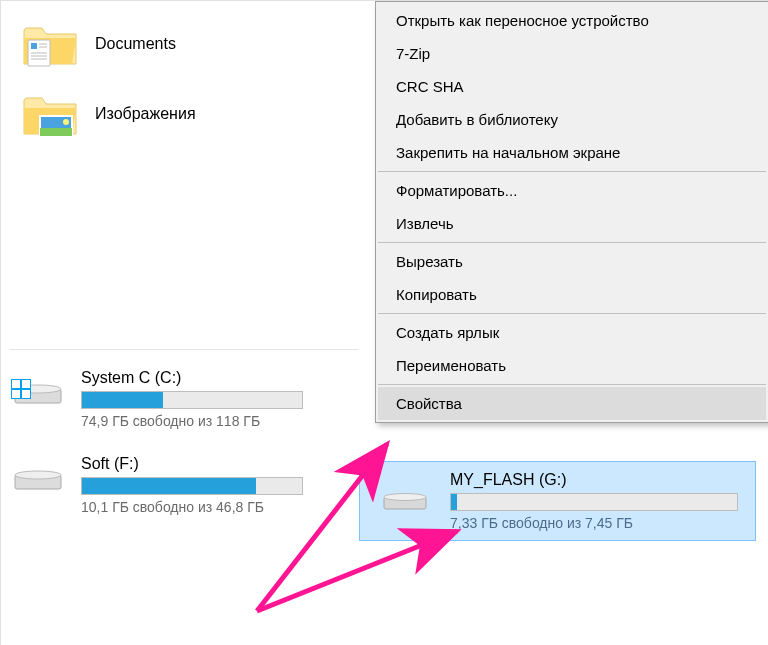  I want to click on folder-pictures-icon, so click(51, 114).